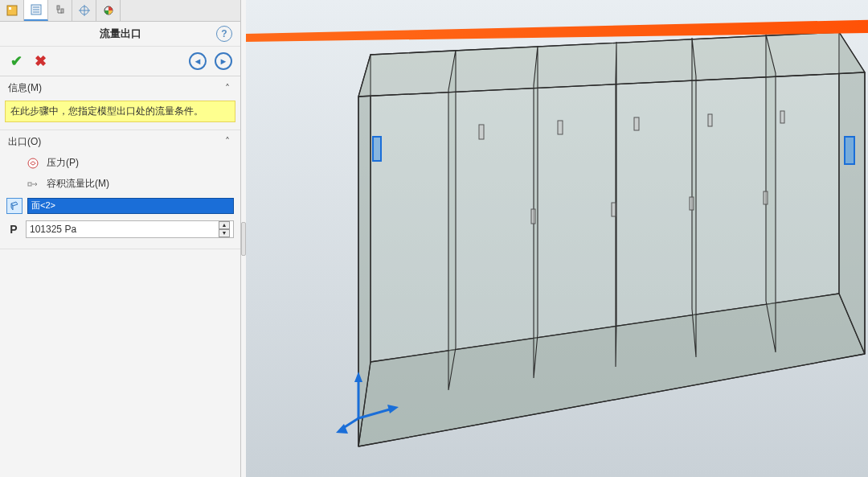  Describe the element at coordinates (224, 225) in the screenshot. I see `spin-up-button: ▲` at that location.